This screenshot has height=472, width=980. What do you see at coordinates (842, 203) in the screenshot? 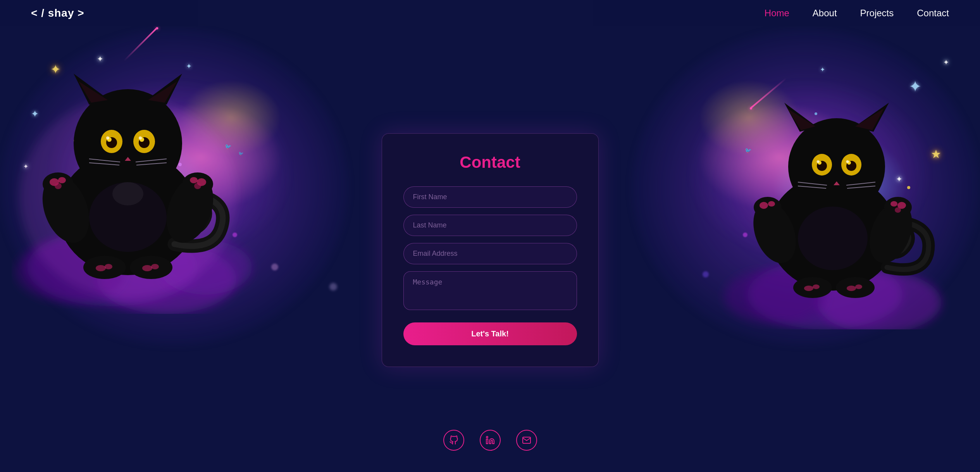
I see `cat-right-svg` at bounding box center [842, 203].